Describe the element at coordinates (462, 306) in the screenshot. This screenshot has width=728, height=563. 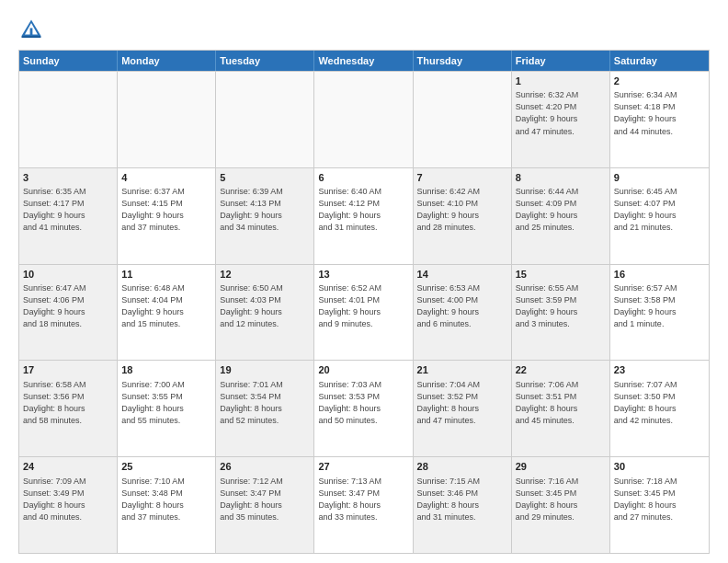
I see `day-info: Sunrise: 6:53 AM Sunset: 4:00 PM Dayligh…` at that location.